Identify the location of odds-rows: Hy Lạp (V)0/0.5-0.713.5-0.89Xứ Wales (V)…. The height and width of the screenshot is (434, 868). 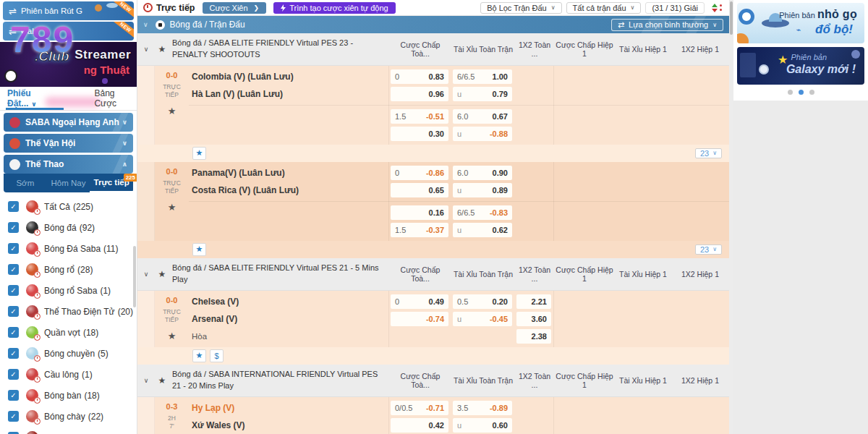
(459, 415).